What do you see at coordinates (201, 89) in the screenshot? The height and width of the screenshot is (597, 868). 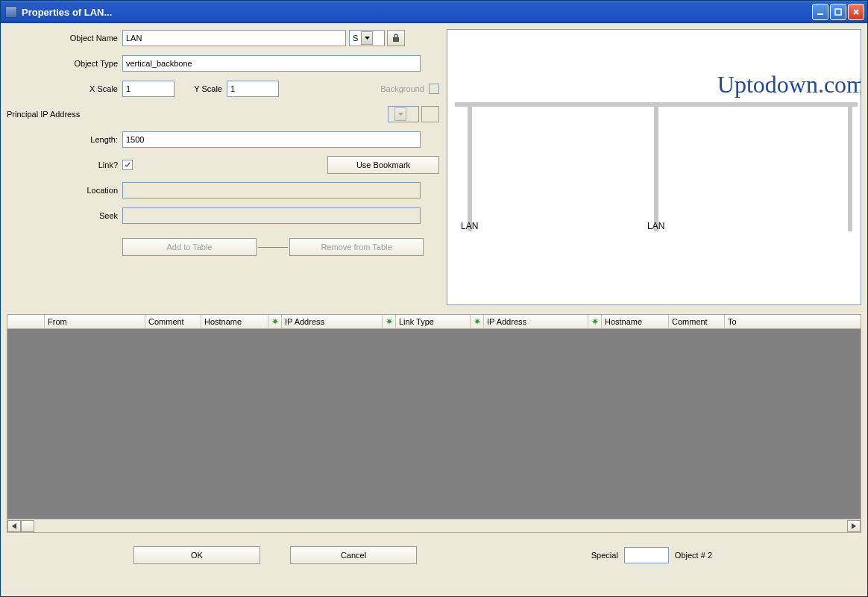 I see `y-scale-label: Y Scale` at bounding box center [201, 89].